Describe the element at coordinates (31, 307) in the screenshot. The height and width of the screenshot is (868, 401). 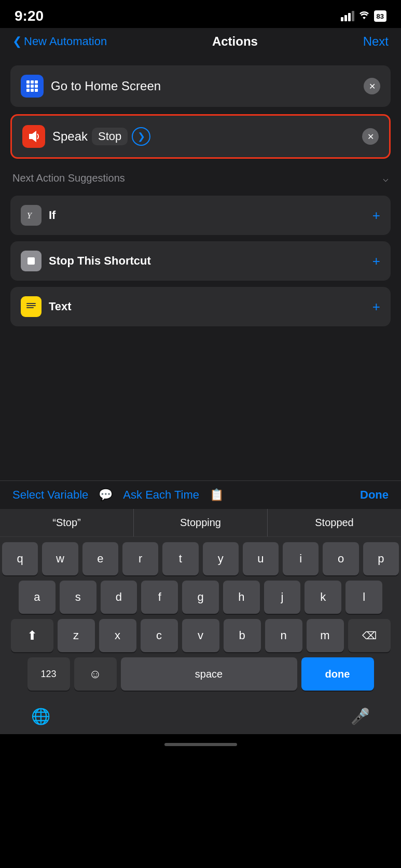
I see `suggestion-icon-text` at that location.